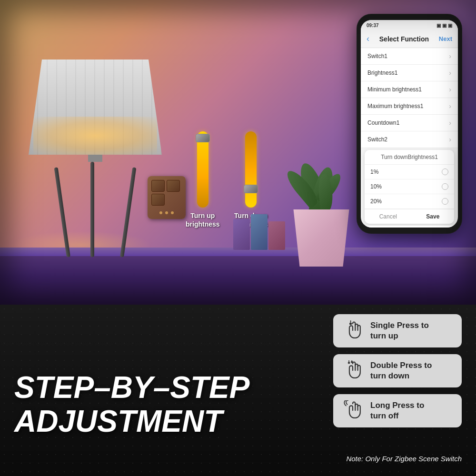 This screenshot has width=476, height=476. Describe the element at coordinates (409, 73) in the screenshot. I see `phone-menu-brightness1: Brightness1 ›` at that location.